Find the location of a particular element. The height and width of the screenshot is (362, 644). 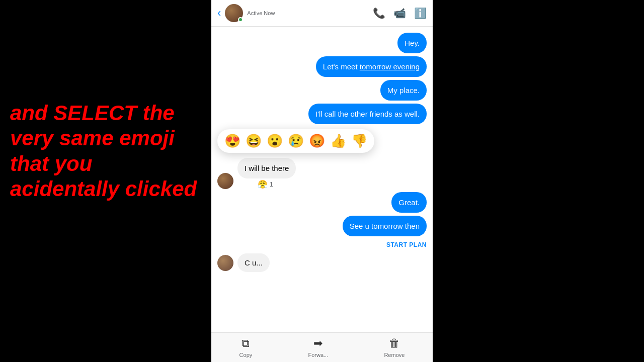

message-5-content: I will be there 😤 1 is located at coordinates (267, 173).